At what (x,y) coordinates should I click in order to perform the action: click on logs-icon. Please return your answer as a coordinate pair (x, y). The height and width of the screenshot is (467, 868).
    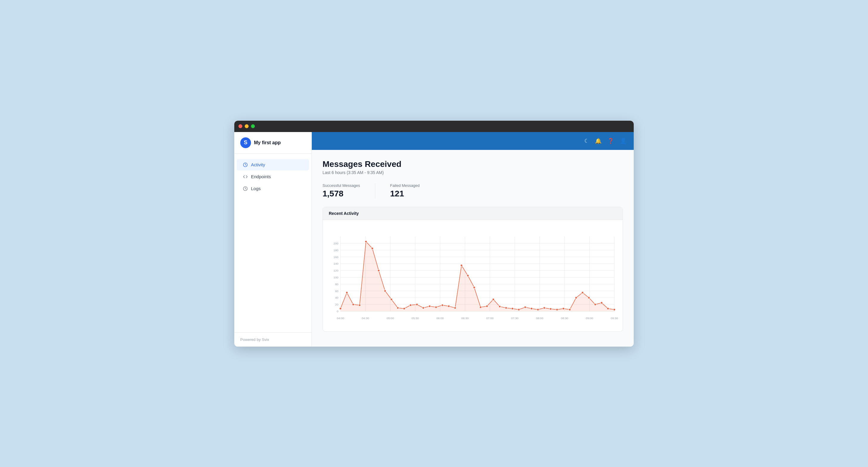
    Looking at the image, I should click on (245, 189).